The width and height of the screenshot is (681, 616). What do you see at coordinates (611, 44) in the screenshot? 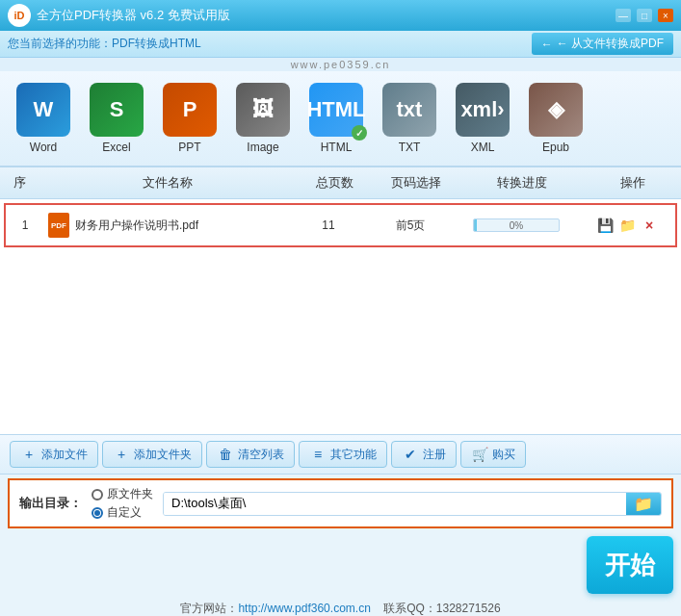
I see `from-file-label: ← 从文件转换成PDF` at bounding box center [611, 44].